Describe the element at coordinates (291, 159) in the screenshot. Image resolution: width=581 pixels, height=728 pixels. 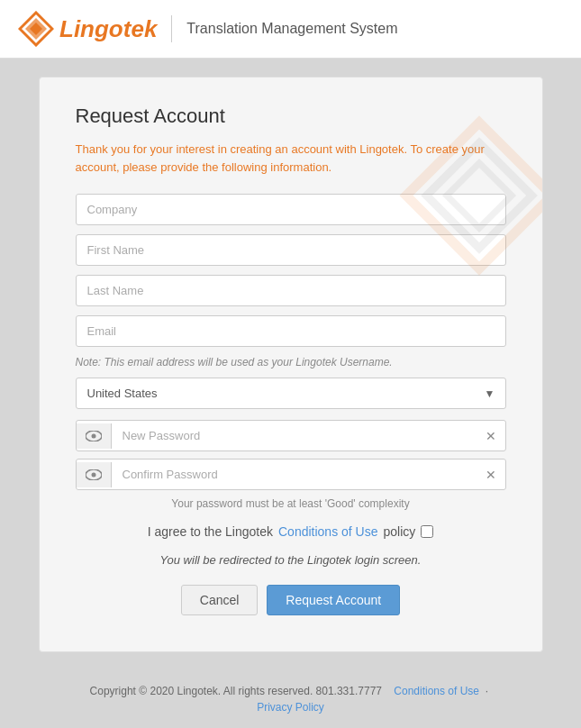
I see `form-intro: Thank you for your interest in creating …` at that location.